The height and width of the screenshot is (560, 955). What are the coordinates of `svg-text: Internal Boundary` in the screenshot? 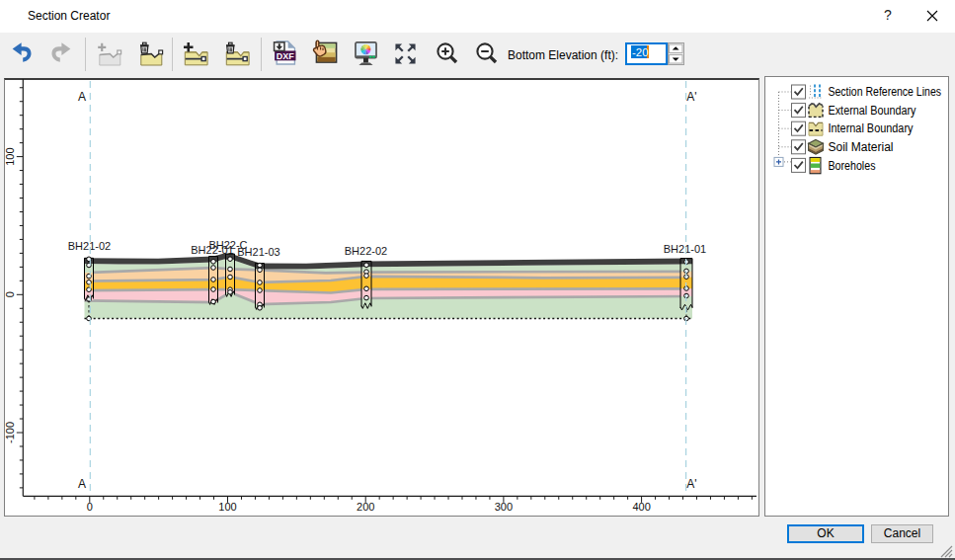 It's located at (871, 128).